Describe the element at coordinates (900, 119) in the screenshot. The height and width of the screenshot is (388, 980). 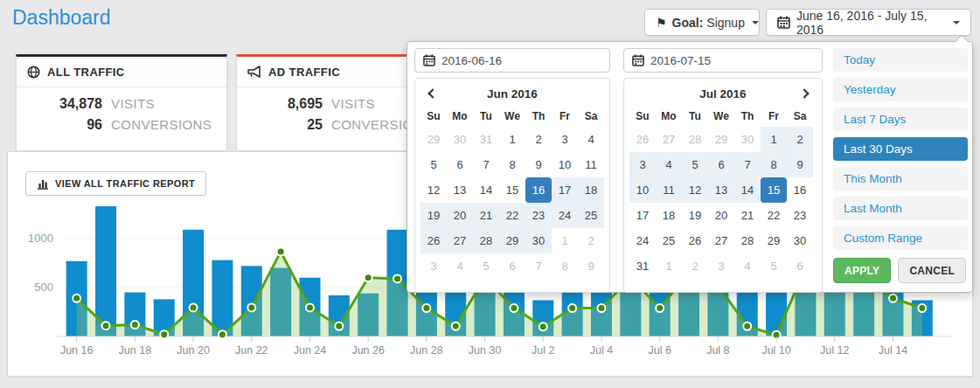
I see `range-option-last-7-days: Last 7 Days` at that location.